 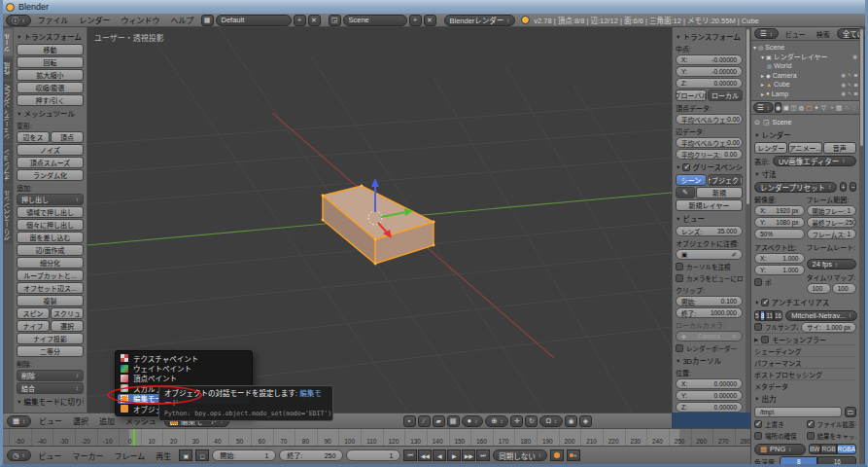 I want to click on toolshelf-button: ランダム化, so click(x=51, y=175).